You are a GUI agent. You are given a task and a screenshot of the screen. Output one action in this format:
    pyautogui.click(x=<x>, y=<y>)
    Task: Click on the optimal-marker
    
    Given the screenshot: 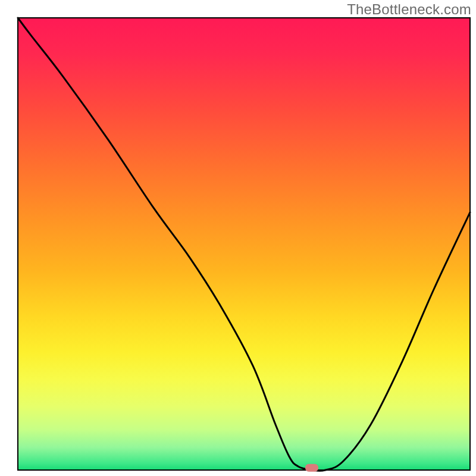 What is the action you would take?
    pyautogui.click(x=312, y=468)
    